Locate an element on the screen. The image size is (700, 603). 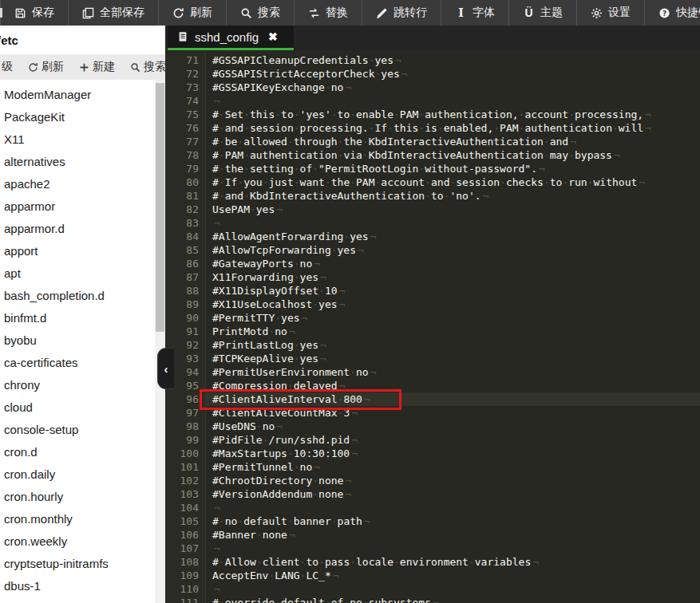
file-item-PackageKit: PackageKit is located at coordinates (83, 116).